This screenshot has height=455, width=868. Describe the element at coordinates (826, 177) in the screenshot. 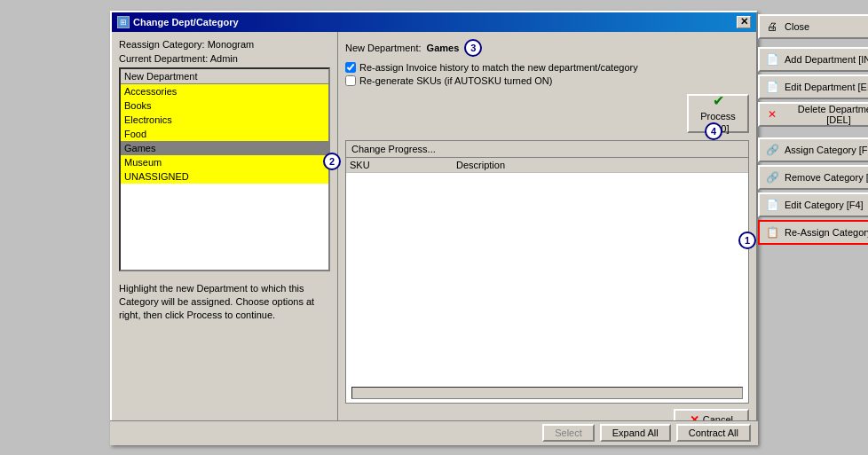

I see `remove-cat-label: Remove Category [F3]` at that location.